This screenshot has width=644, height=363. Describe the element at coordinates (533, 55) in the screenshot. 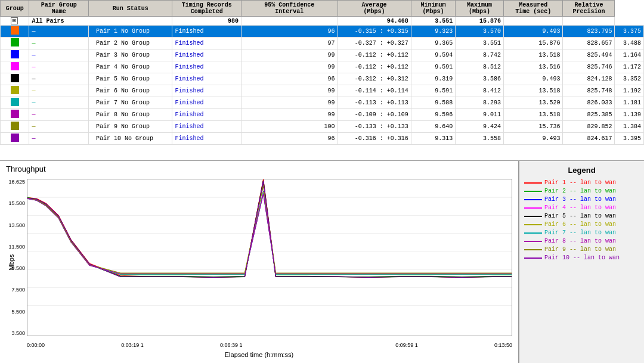

I see `row-maximum: 13.518` at that location.